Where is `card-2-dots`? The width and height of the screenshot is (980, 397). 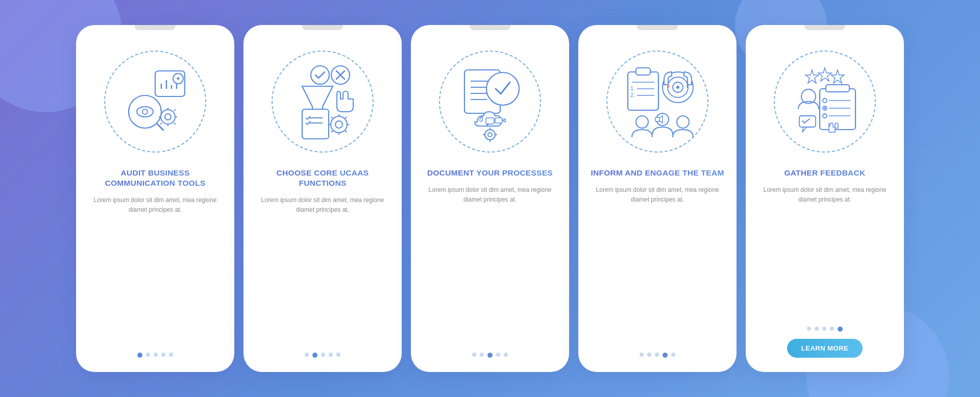
card-2-dots is located at coordinates (323, 351).